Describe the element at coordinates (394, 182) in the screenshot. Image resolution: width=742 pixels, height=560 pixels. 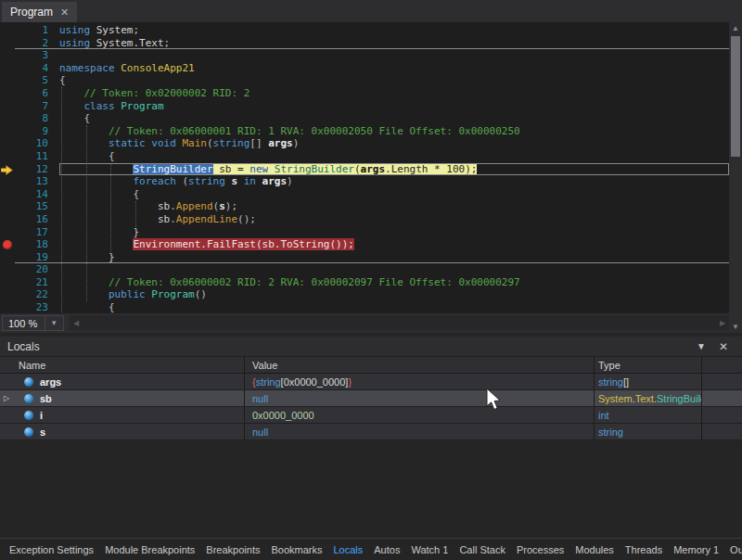
I see `code-text: foreach (string s in args)` at that location.